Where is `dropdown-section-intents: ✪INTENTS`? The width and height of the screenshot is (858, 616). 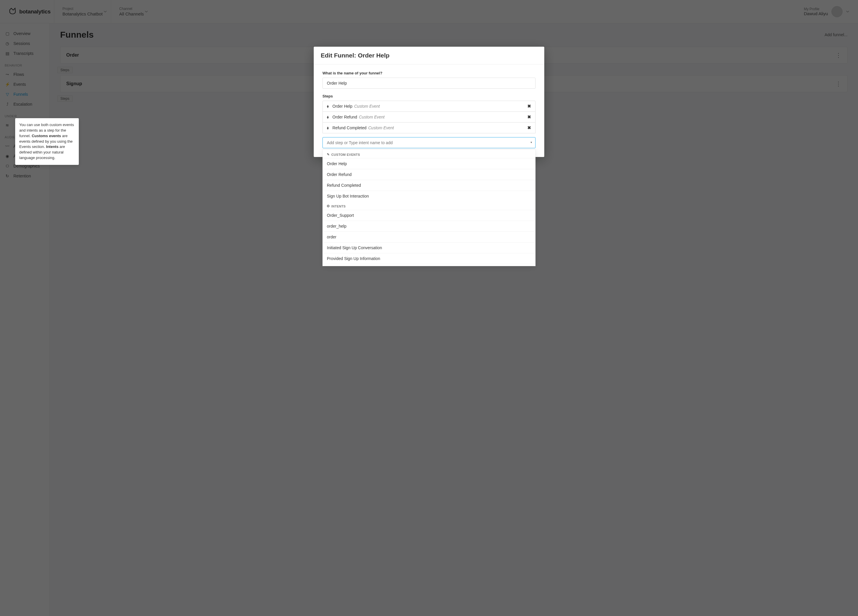
dropdown-section-intents: ✪INTENTS is located at coordinates (429, 205).